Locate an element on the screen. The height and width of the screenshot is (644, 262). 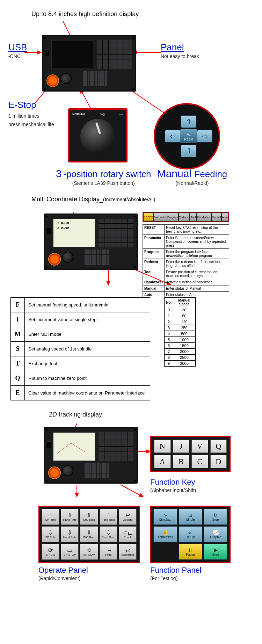
op-feed-rate: ⇧Feed Rate is located at coordinates (108, 517).